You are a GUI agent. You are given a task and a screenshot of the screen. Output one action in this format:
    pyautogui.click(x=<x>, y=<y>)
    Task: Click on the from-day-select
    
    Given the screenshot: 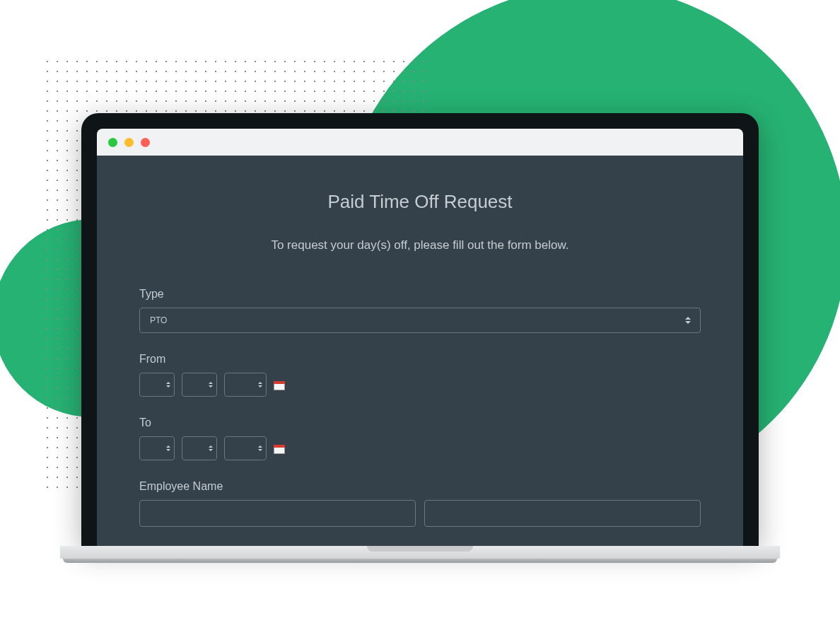 What is the action you would take?
    pyautogui.click(x=199, y=385)
    